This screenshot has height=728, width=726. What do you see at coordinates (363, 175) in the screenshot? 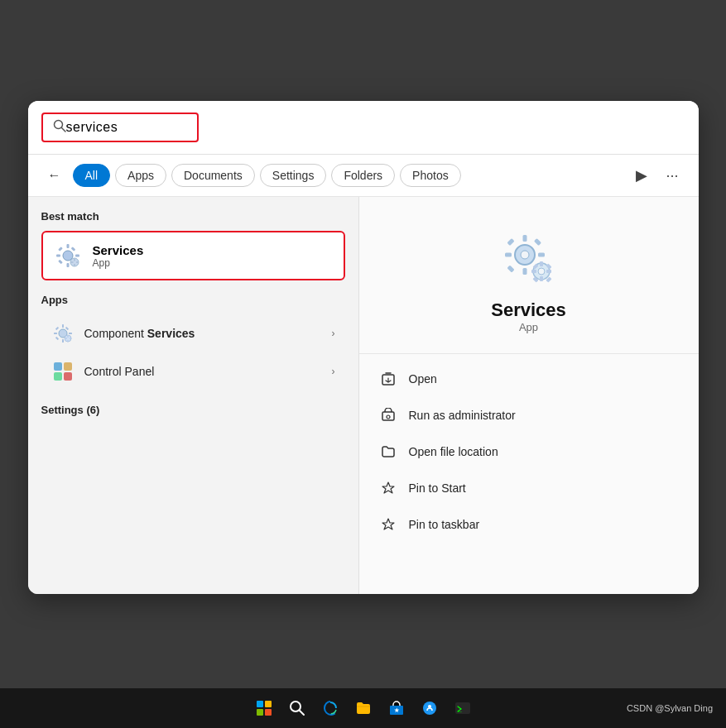
I see `filter-tabs: ← All Apps Documents Settings Folders Ph…` at bounding box center [363, 175].